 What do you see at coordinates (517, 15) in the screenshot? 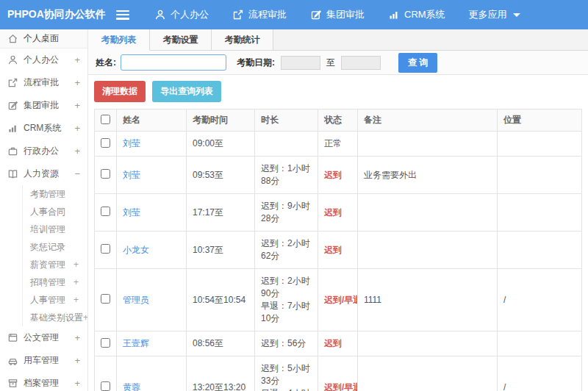
I see `caret-down-icon` at bounding box center [517, 15].